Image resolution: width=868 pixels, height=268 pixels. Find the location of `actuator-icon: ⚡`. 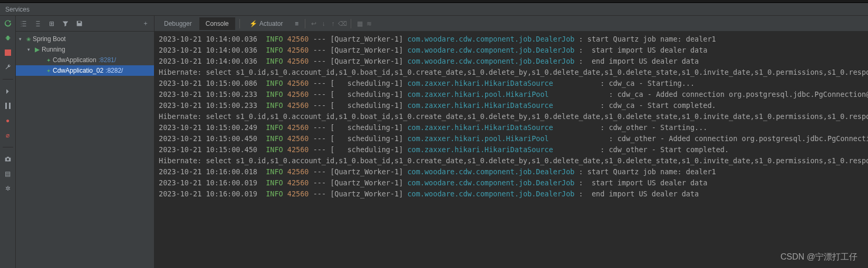

actuator-icon: ⚡ is located at coordinates (253, 24).